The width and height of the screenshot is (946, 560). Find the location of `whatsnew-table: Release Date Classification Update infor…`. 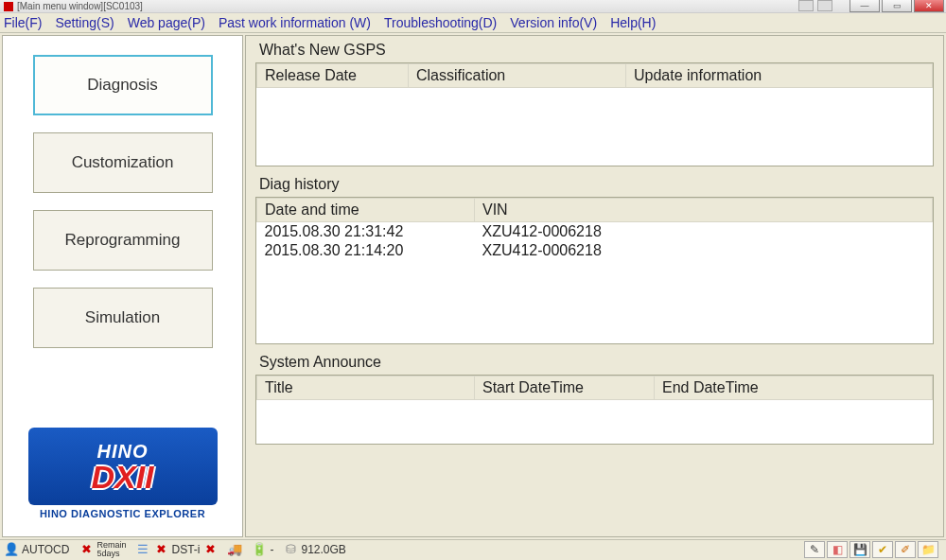

whatsnew-table: Release Date Classification Update infor… is located at coordinates (594, 76).